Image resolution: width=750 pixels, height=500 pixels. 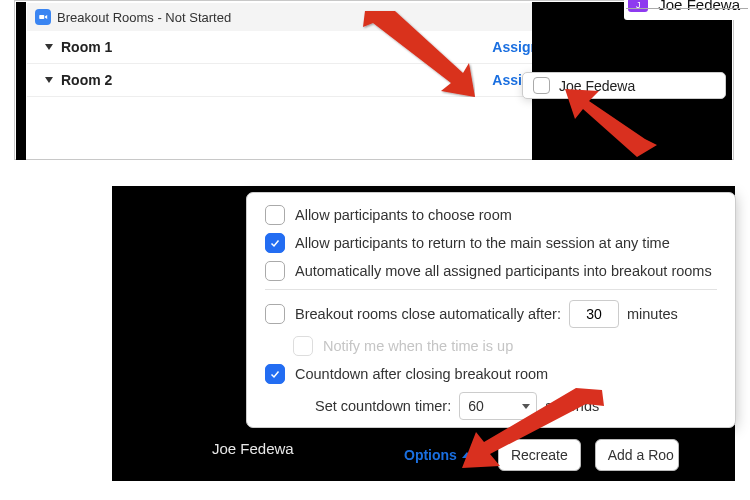 What do you see at coordinates (491, 374) in the screenshot?
I see `option-countdown: Countdown after closing breakout room` at bounding box center [491, 374].